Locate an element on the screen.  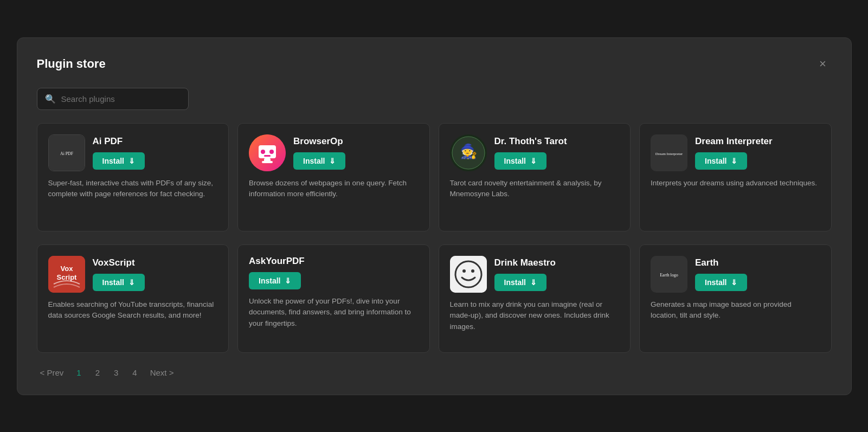
ai-pdf-logo is located at coordinates (67, 153).